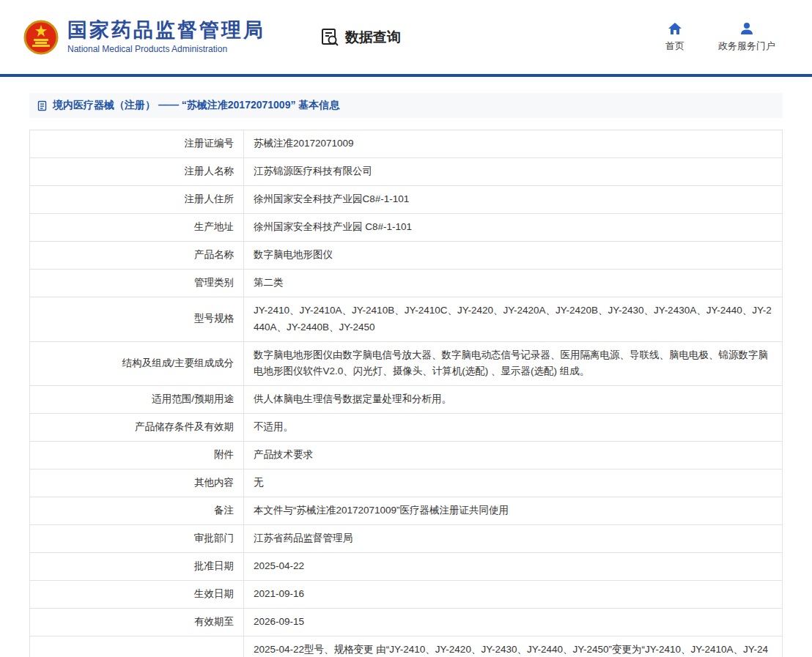 This screenshot has width=812, height=657. What do you see at coordinates (373, 37) in the screenshot?
I see `data-query-label: 数据查询` at bounding box center [373, 37].